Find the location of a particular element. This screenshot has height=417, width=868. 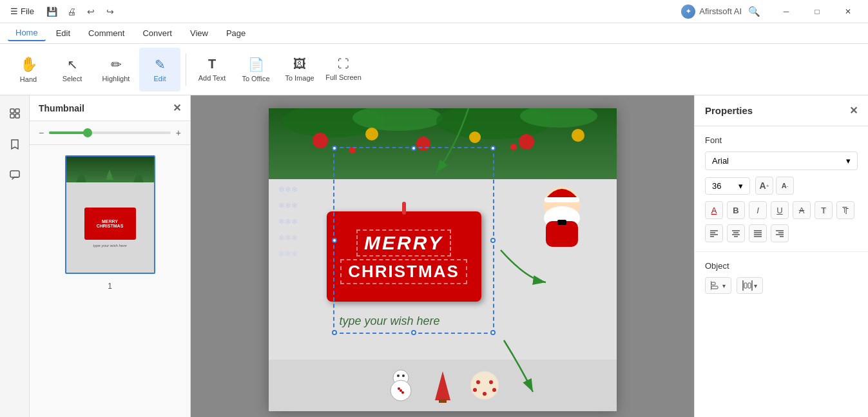

undo-button: ↩ is located at coordinates (91, 12).